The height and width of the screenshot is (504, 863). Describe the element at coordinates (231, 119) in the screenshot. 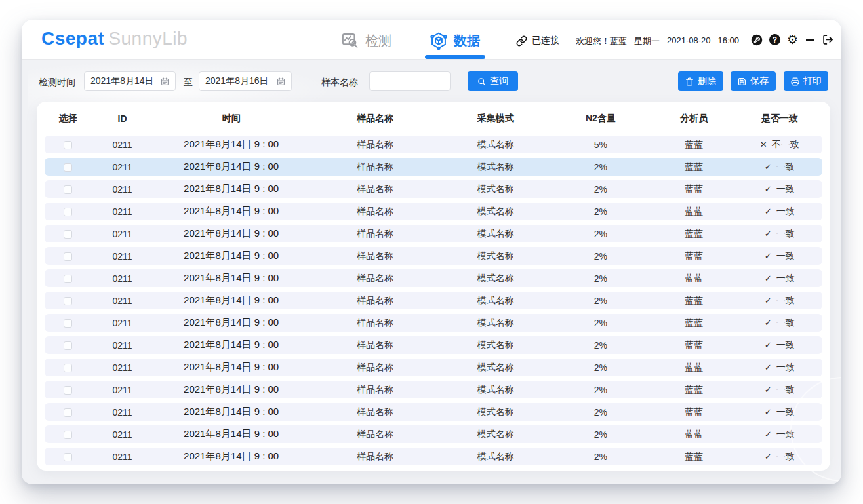

I see `column-header-time: 时间` at that location.